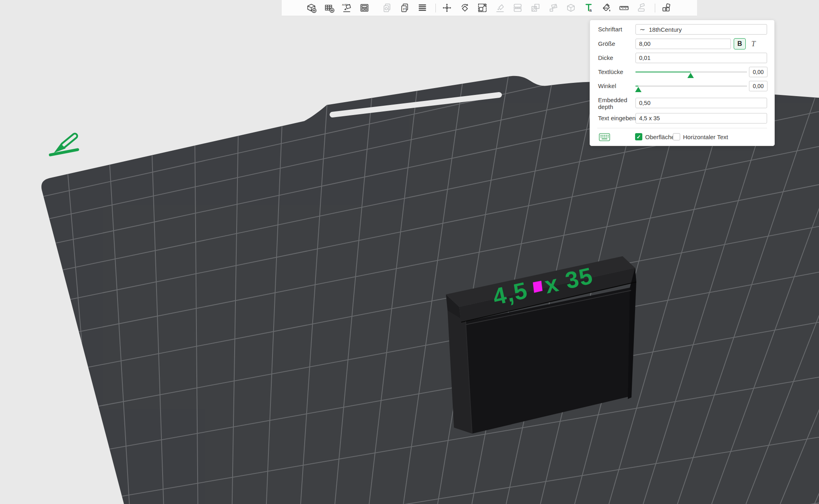  Describe the element at coordinates (701, 118) in the screenshot. I see `text-entry-input` at that location.